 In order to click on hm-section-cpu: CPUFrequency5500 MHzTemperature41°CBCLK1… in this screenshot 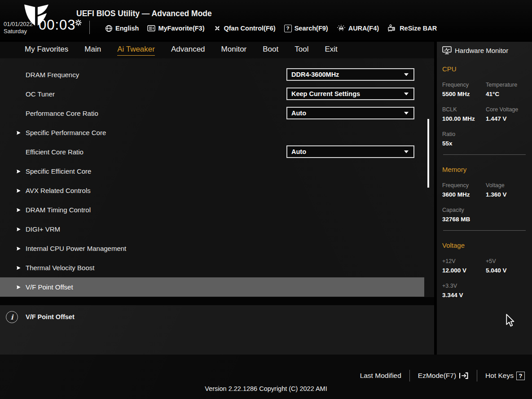, I will do `click(484, 106)`.